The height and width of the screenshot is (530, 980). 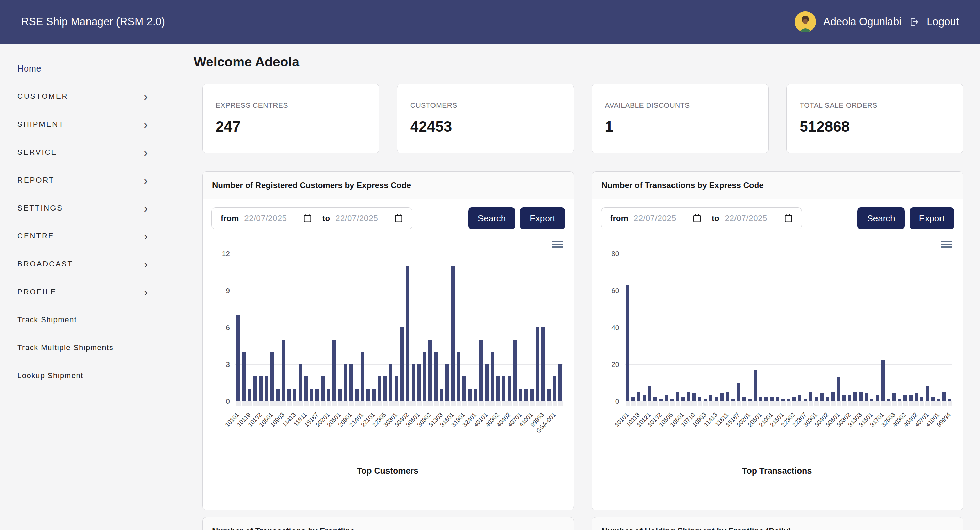 I want to click on chart-footer-label: Top Transactions, so click(x=777, y=472).